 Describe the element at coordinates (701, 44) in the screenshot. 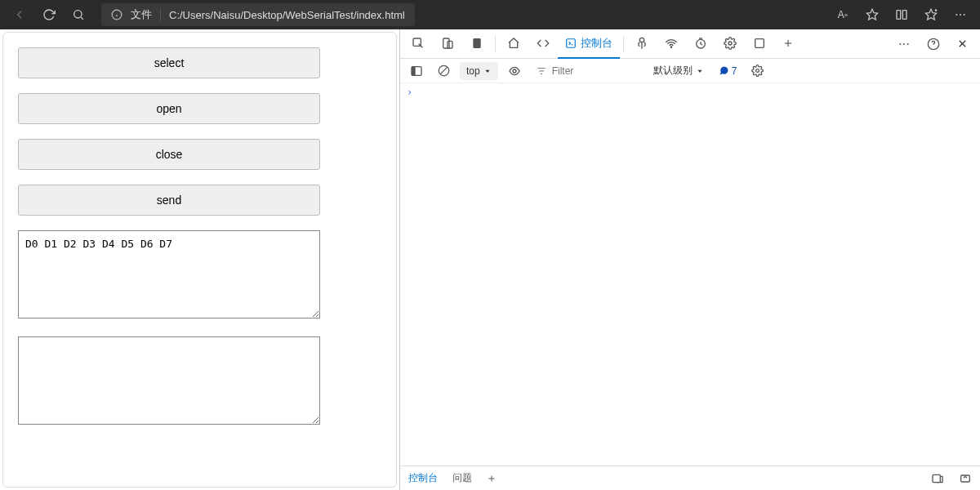

I see `performance-tab` at that location.